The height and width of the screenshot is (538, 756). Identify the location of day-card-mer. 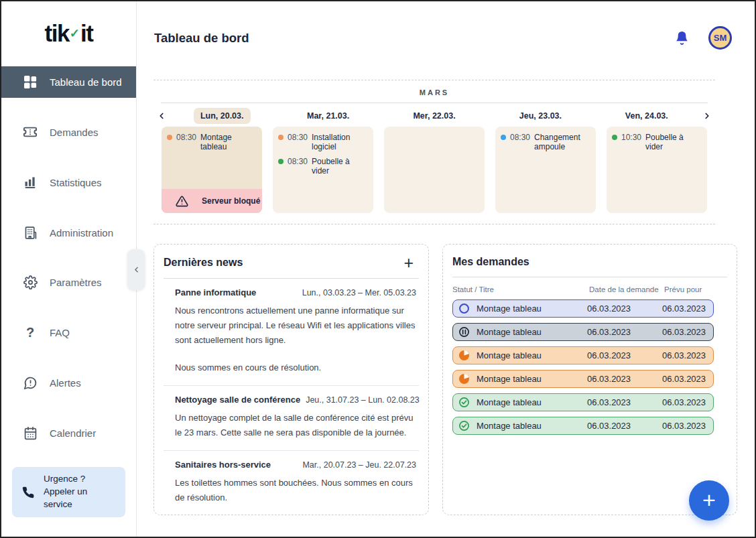
(434, 170).